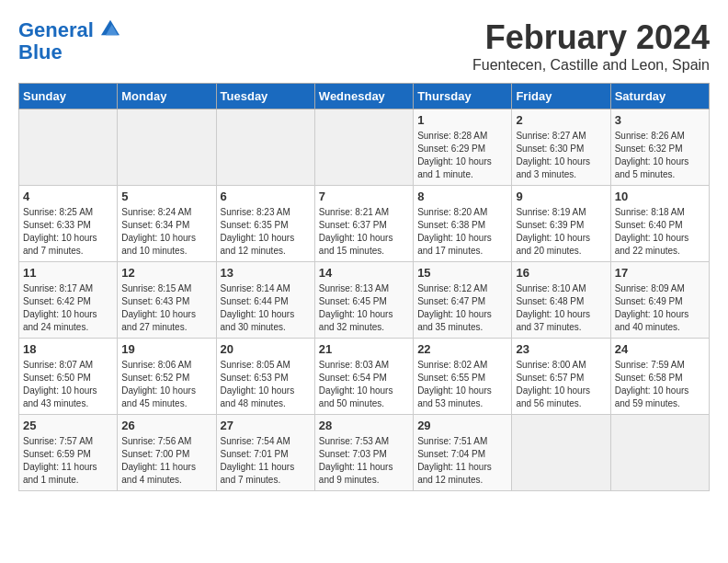 This screenshot has height=563, width=728. I want to click on calendar-cell: 6Sunrise: 8:23 AM Sunset: 6:35 PM Daylig…, so click(265, 224).